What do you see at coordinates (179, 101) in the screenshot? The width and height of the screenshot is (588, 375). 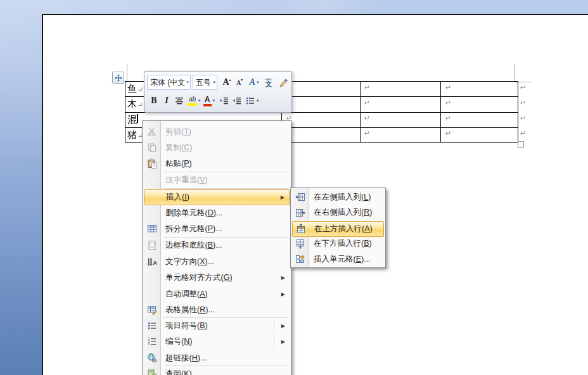 I see `center-align-button` at bounding box center [179, 101].